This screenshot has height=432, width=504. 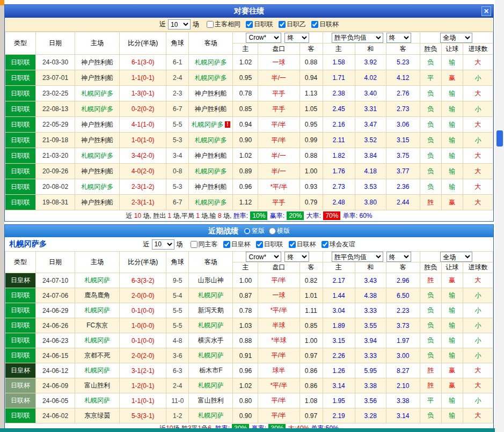 What do you see at coordinates (98, 109) in the screenshot?
I see `home-team: 札幌冈萨多` at bounding box center [98, 109].